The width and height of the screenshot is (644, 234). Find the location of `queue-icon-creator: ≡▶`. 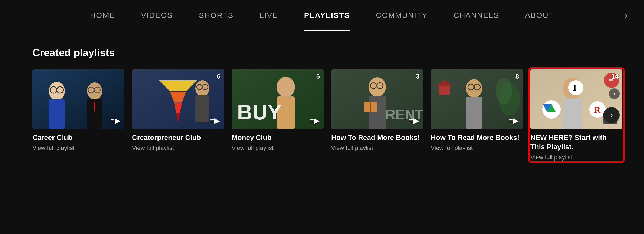

queue-icon-creator: ≡▶ is located at coordinates (215, 121).